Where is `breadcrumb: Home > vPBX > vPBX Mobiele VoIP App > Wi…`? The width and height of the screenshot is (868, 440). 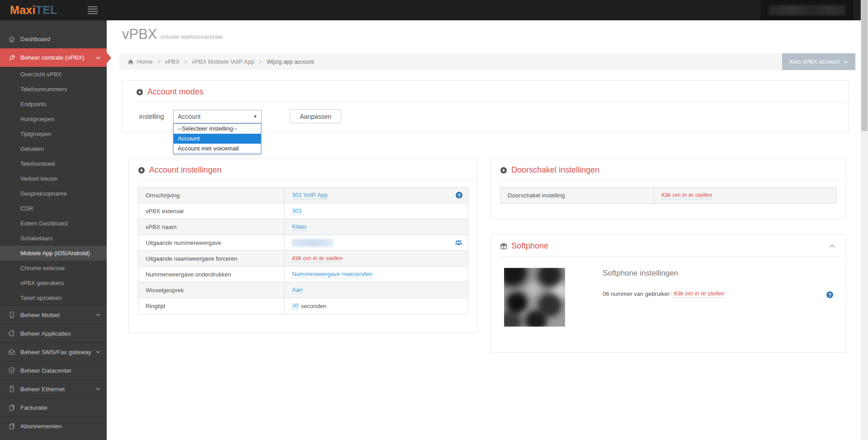 breadcrumb: Home > vPBX > vPBX Mobiele VoIP App > Wi… is located at coordinates (487, 61).